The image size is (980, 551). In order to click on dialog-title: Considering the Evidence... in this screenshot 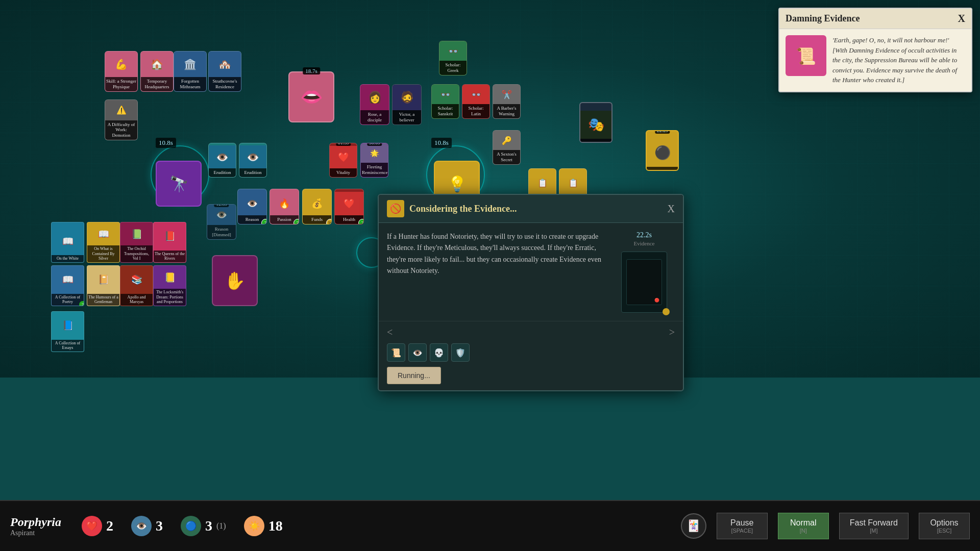, I will do `click(536, 209)`.